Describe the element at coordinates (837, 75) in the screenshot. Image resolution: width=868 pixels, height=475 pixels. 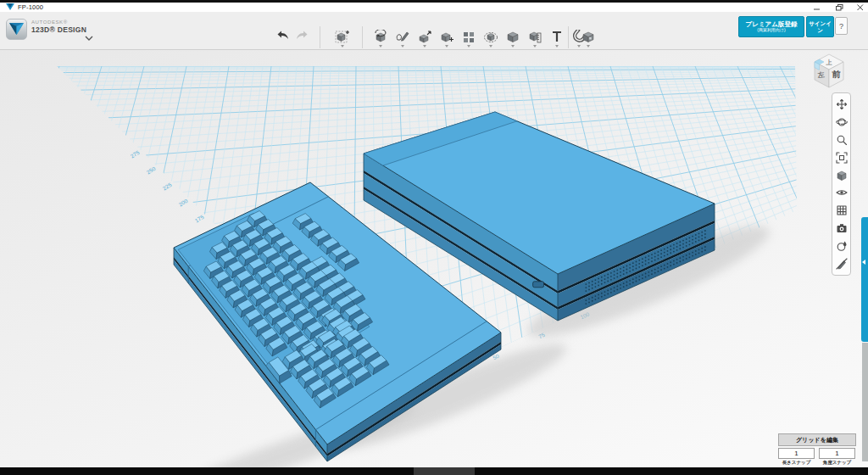
I see `view-cube-front-label: 前` at that location.